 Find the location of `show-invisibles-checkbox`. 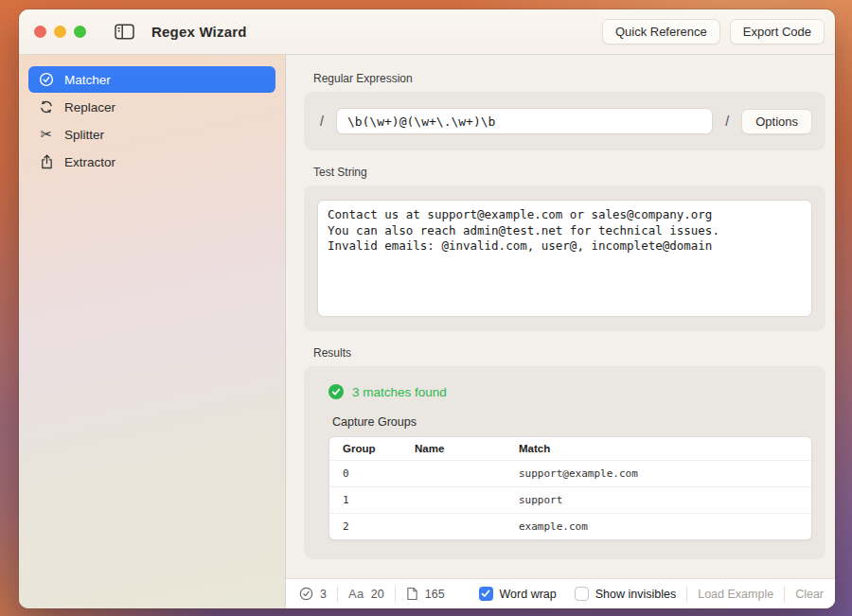

show-invisibles-checkbox is located at coordinates (581, 594).